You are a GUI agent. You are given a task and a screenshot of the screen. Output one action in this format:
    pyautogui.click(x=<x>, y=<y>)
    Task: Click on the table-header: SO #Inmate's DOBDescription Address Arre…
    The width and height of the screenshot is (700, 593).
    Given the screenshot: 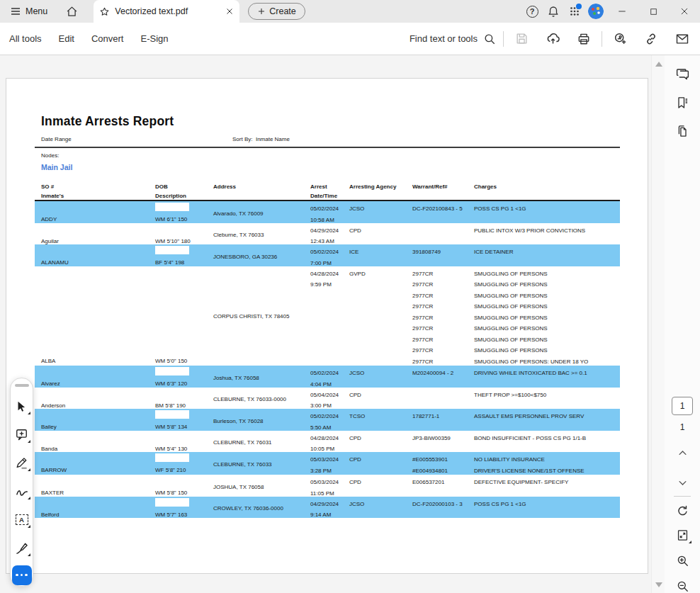 What is the action you would take?
    pyautogui.click(x=327, y=191)
    